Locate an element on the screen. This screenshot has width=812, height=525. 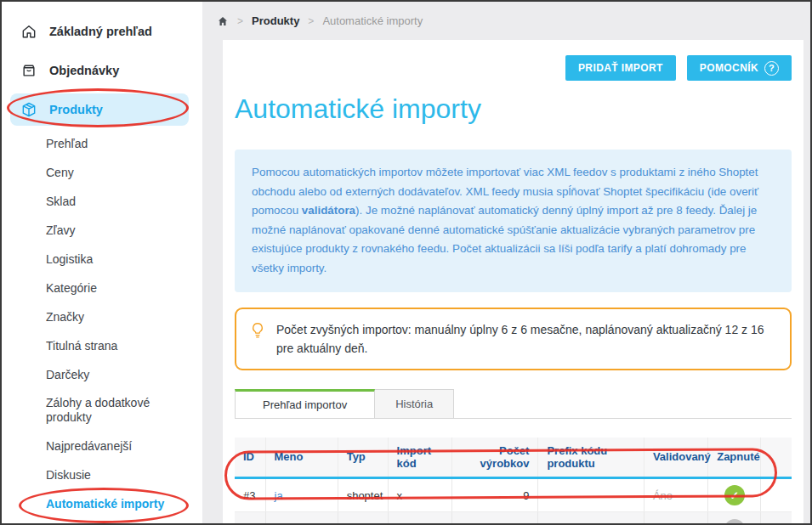
sidebar-item-label: Prehľad is located at coordinates (66, 144).